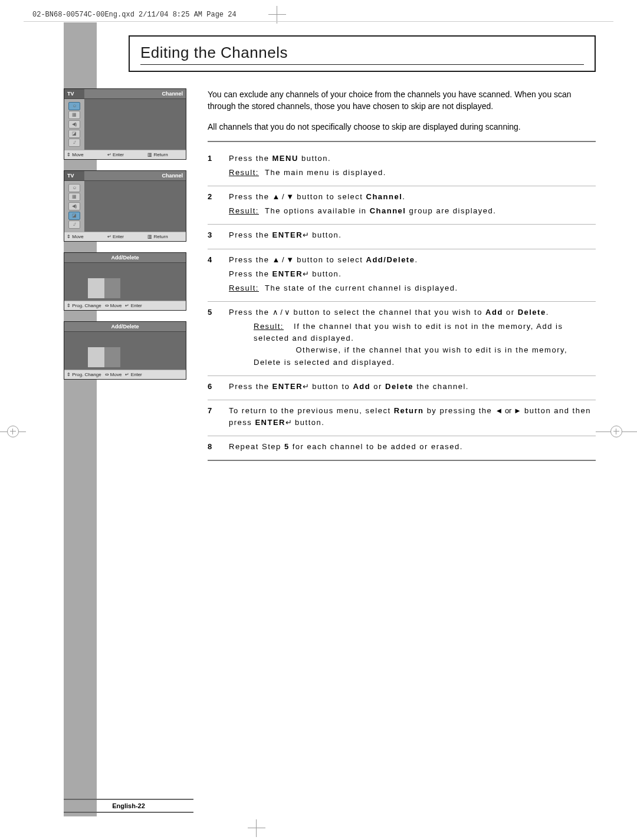  Describe the element at coordinates (402, 237) in the screenshot. I see `step-3: 3 Press the ENTER↵ button.` at that location.